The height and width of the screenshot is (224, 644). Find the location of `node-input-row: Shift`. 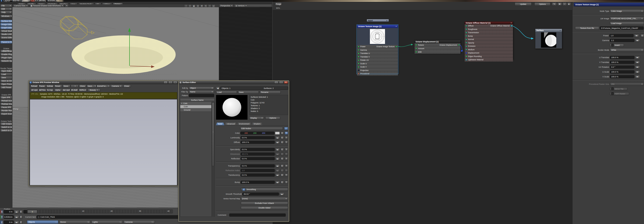

node-input-row: Shift is located at coordinates (438, 52).